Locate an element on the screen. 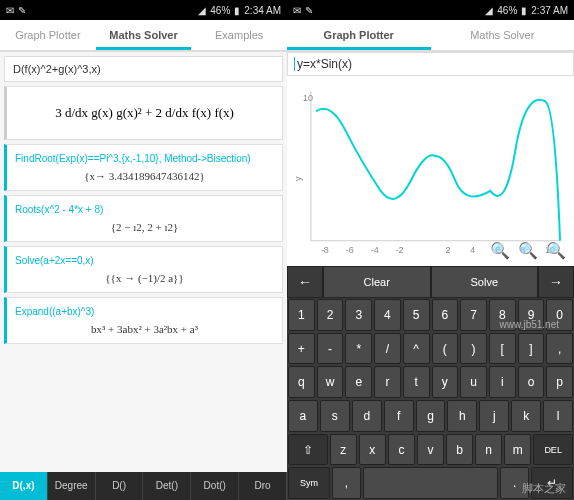 The height and width of the screenshot is (500, 574). key-l: l is located at coordinates (558, 416).